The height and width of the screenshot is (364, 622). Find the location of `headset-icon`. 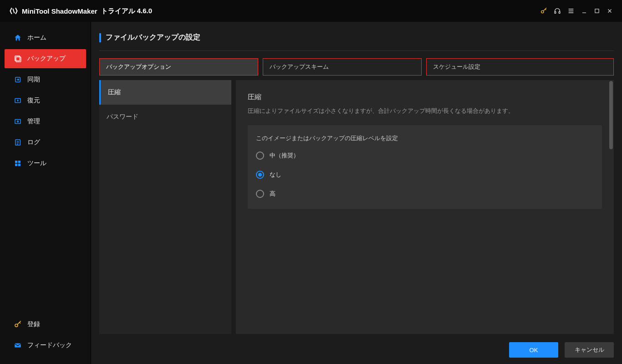

headset-icon is located at coordinates (557, 11).